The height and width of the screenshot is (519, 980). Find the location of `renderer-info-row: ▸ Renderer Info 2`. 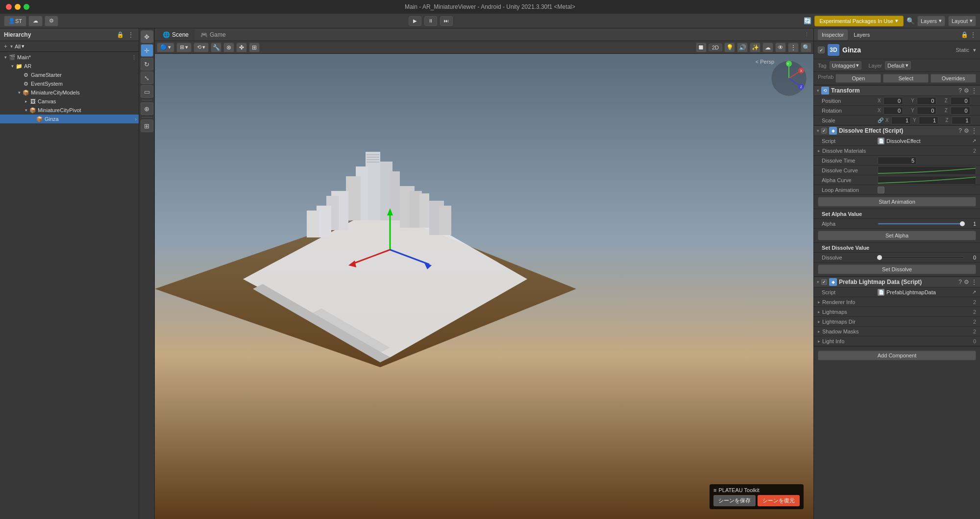

renderer-info-row: ▸ Renderer Info 2 is located at coordinates (897, 302).